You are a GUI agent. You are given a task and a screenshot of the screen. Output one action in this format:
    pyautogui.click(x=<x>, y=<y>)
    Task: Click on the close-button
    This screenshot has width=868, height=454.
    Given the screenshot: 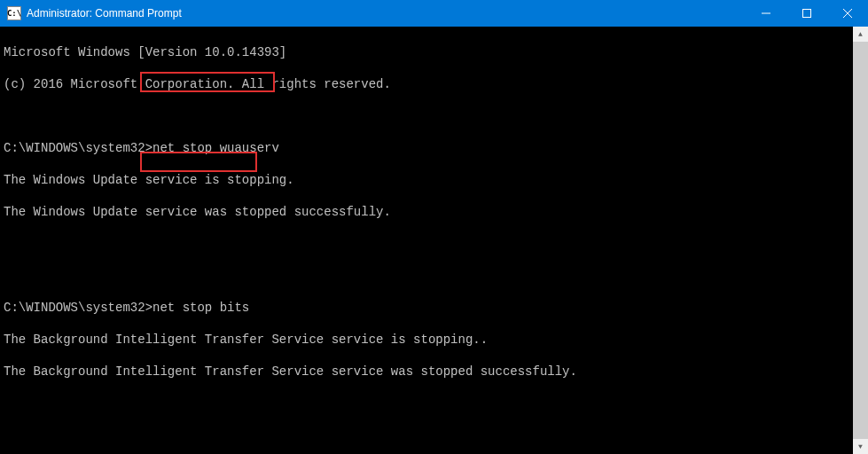 What is the action you would take?
    pyautogui.click(x=848, y=13)
    